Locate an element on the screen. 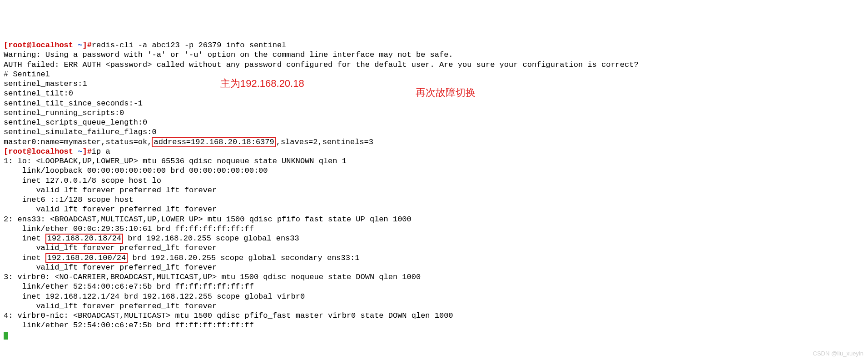 This screenshot has height=360, width=868. annotation-failover: 再次故障切换 is located at coordinates (446, 93).